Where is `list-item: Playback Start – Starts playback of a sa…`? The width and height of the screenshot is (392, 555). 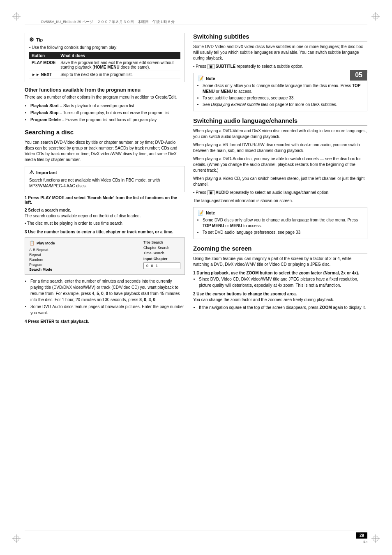 list-item: Playback Start – Starts playback of a sa… is located at coordinates (108, 106).